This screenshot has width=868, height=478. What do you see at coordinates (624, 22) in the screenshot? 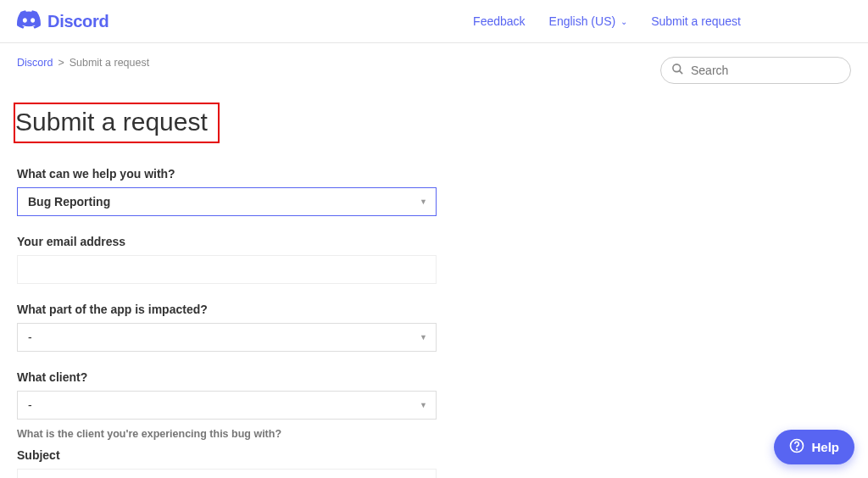
I see `chevron-down-icon: ⌄` at bounding box center [624, 22].